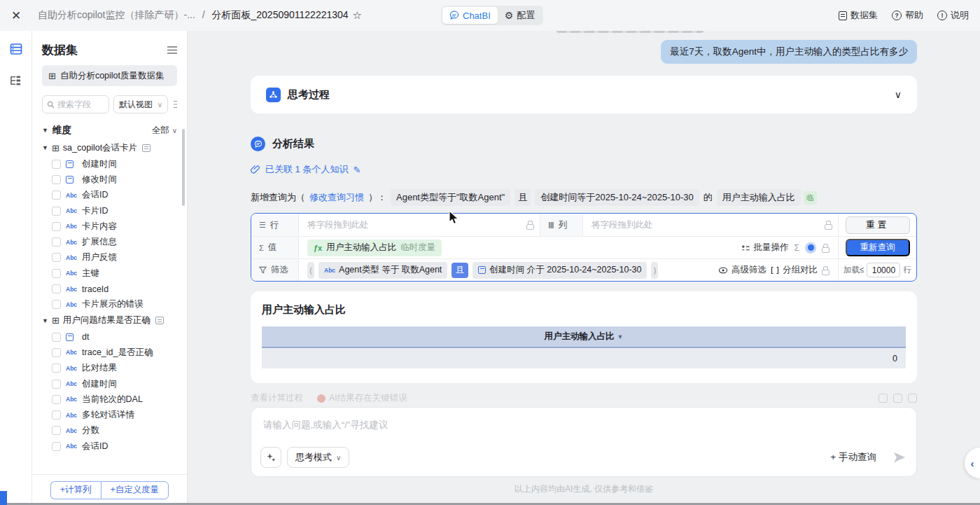 The width and height of the screenshot is (980, 505). I want to click on favorite-star-icon: ☆, so click(357, 15).